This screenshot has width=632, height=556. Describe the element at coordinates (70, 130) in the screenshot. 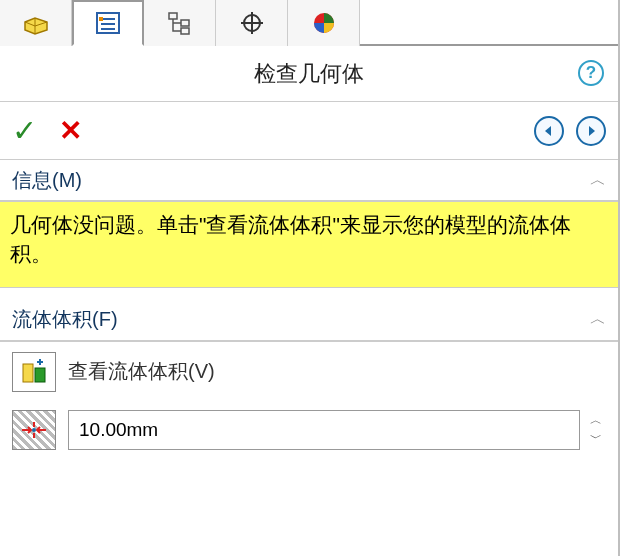

I see `cancel-button: ✕` at that location.